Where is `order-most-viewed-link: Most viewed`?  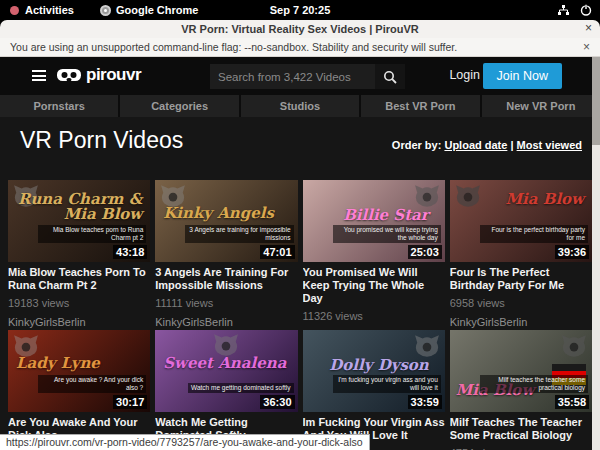 order-most-viewed-link: Most viewed is located at coordinates (550, 145).